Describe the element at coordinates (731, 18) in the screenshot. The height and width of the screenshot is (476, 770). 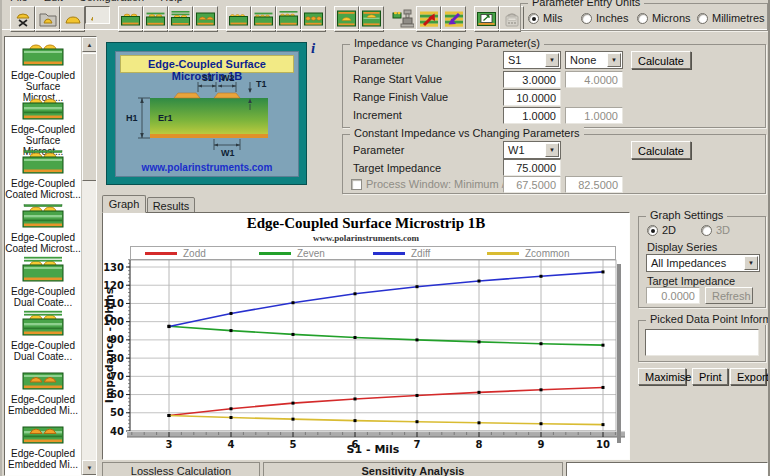
I see `radio-millimetres: Millimetres` at that location.